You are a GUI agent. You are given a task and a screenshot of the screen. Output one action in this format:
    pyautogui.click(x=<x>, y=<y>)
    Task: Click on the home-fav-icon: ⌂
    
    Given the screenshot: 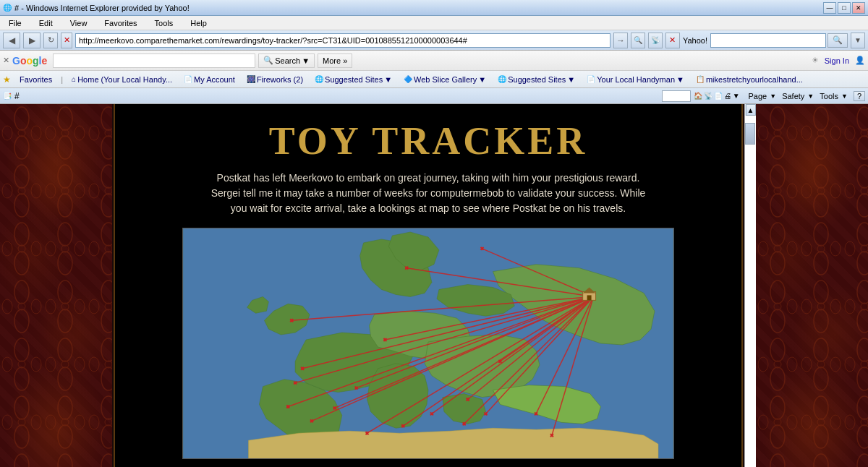 What is the action you would take?
    pyautogui.click(x=74, y=80)
    